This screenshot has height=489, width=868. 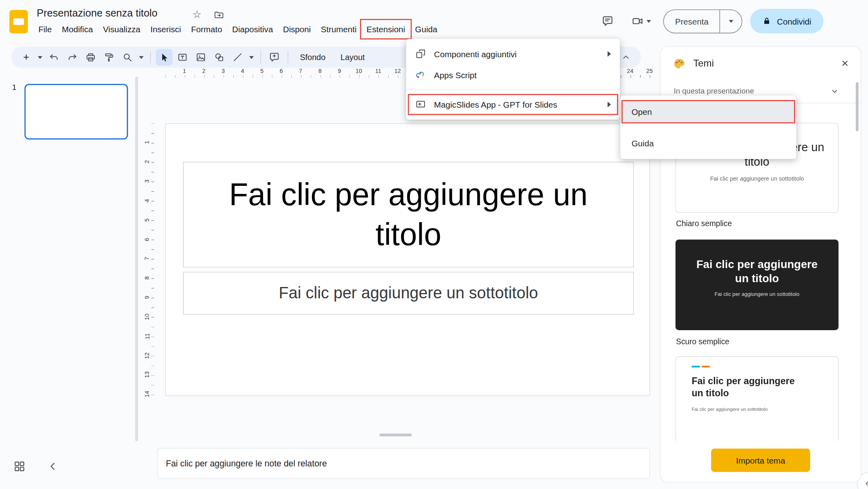 I want to click on theme-name: Chiaro semplice, so click(x=704, y=223).